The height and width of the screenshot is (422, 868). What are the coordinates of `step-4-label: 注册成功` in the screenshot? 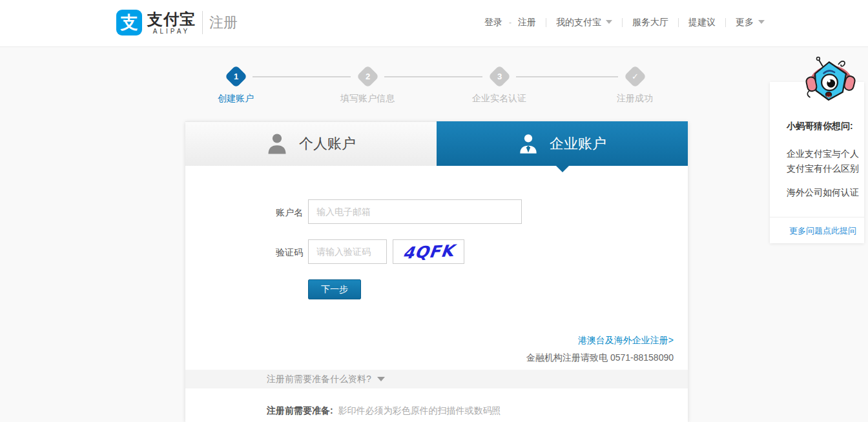 It's located at (635, 99).